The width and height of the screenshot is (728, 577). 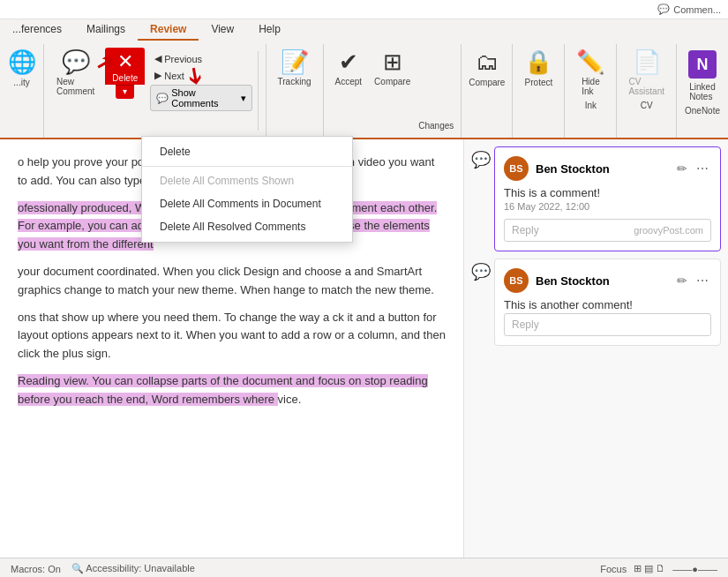 What do you see at coordinates (155, 91) in the screenshot?
I see `ribbon-group-comments: 💬 NewComment ✕ Delete ▾ ◀ Previous` at bounding box center [155, 91].